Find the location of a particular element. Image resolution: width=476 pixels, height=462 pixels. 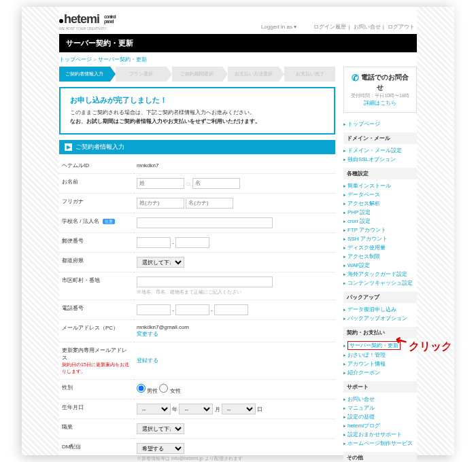

side-basics: 設定の基礎 is located at coordinates (361, 417).